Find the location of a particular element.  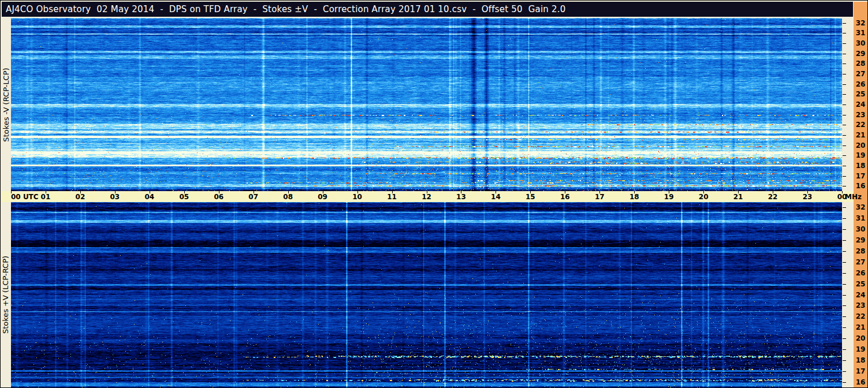

time-tick-label: 23 is located at coordinates (807, 197).